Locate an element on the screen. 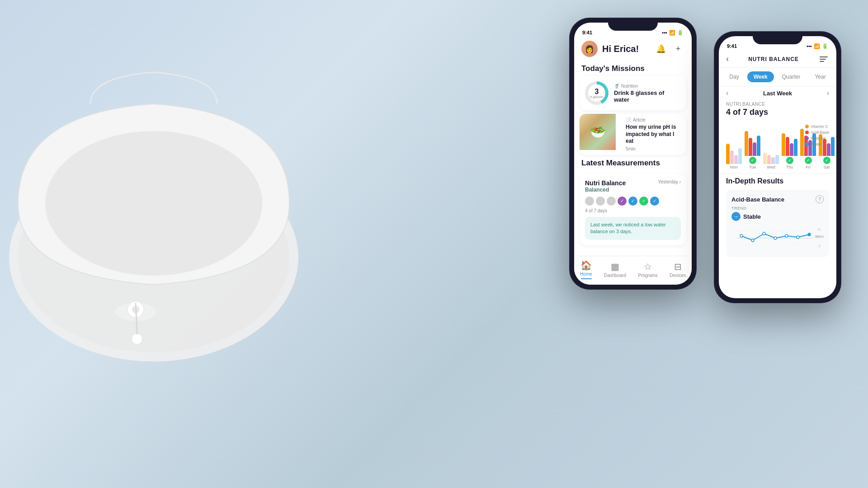 The height and width of the screenshot is (488, 868). missions-title: Today's Missions is located at coordinates (633, 68).